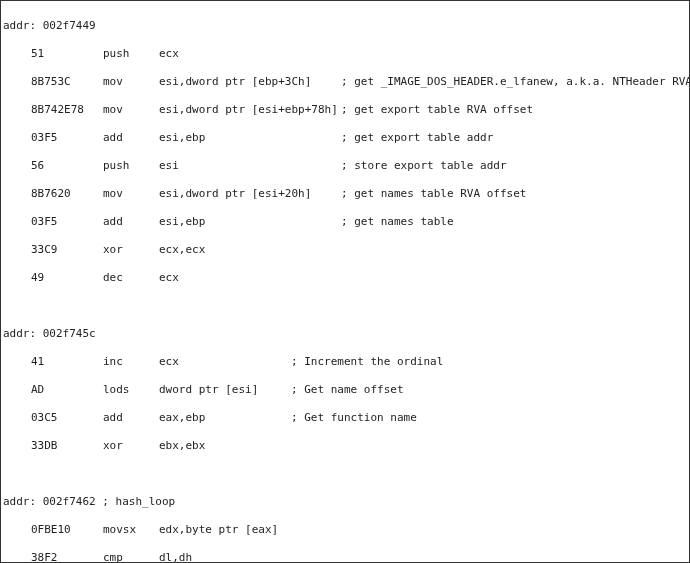 This screenshot has width=690, height=563. What do you see at coordinates (345, 362) in the screenshot?
I see `asm-row: 41incecx; Increment the ordinal` at bounding box center [345, 362].